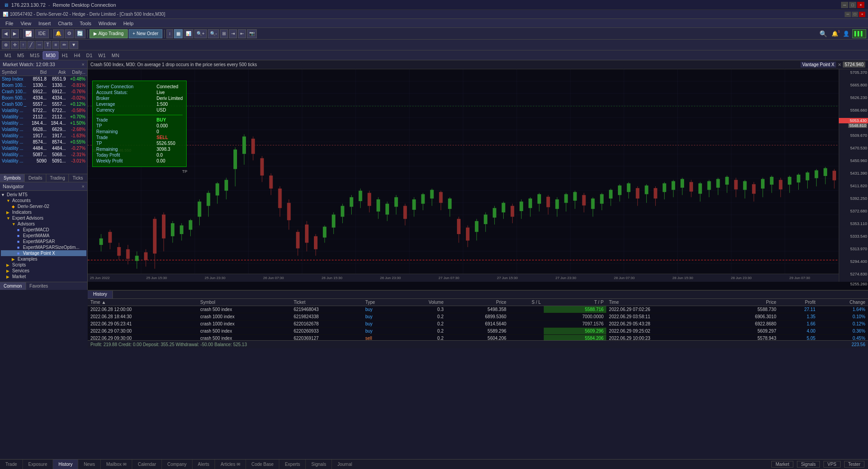 The image size is (868, 469). Describe the element at coordinates (107, 23) in the screenshot. I see `menu-window: Window` at that location.